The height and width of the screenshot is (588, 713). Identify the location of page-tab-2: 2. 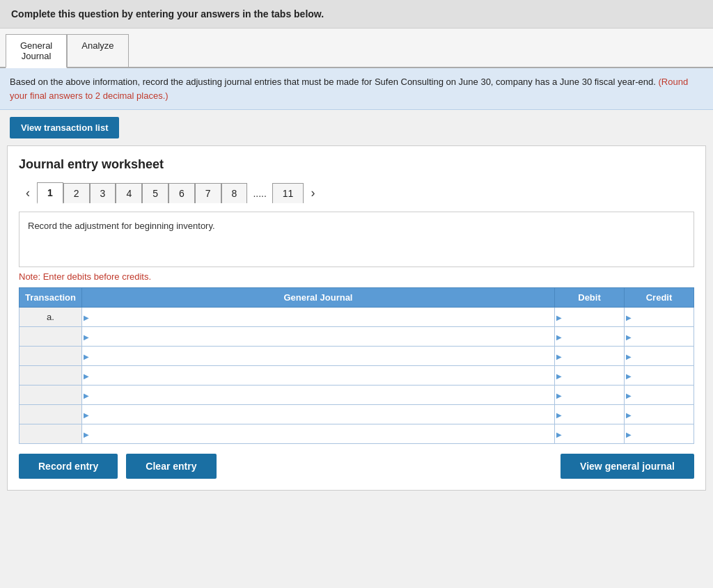
(77, 193).